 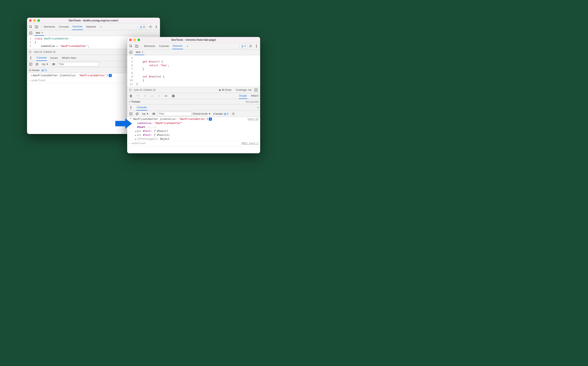 What do you see at coordinates (194, 143) in the screenshot?
I see `console-row: VM52 test:1 ⬨undefined` at bounding box center [194, 143].